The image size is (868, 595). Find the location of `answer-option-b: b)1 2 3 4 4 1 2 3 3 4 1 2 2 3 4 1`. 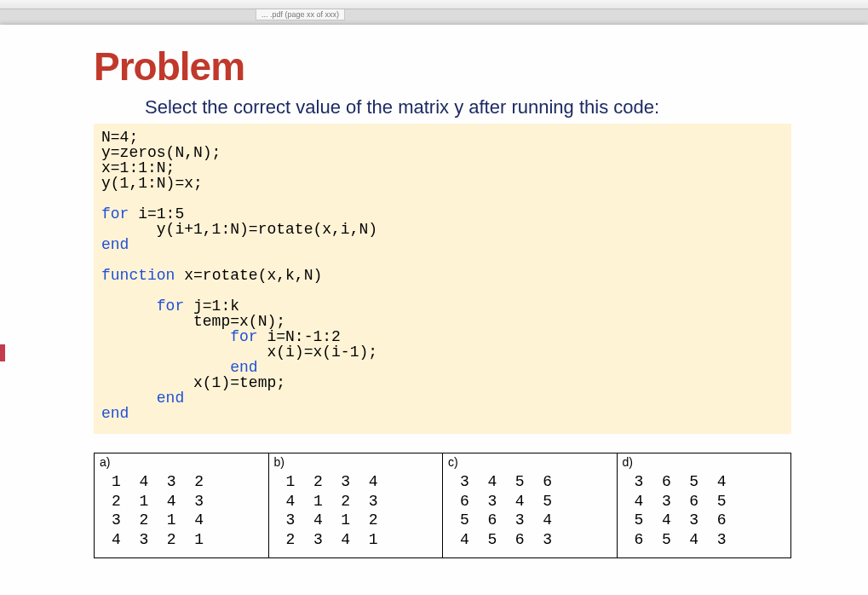

answer-option-b: b)1 2 3 4 4 1 2 3 3 4 1 2 2 3 4 1 is located at coordinates (356, 506).